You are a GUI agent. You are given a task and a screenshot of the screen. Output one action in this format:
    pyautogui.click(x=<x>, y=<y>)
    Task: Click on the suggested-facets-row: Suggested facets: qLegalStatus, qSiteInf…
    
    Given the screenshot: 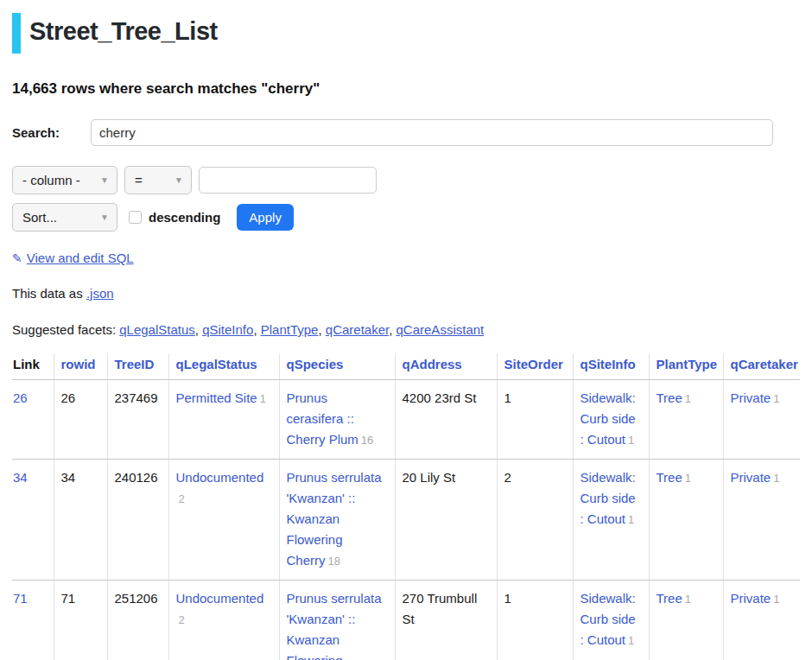 What is the action you would take?
    pyautogui.click(x=406, y=330)
    